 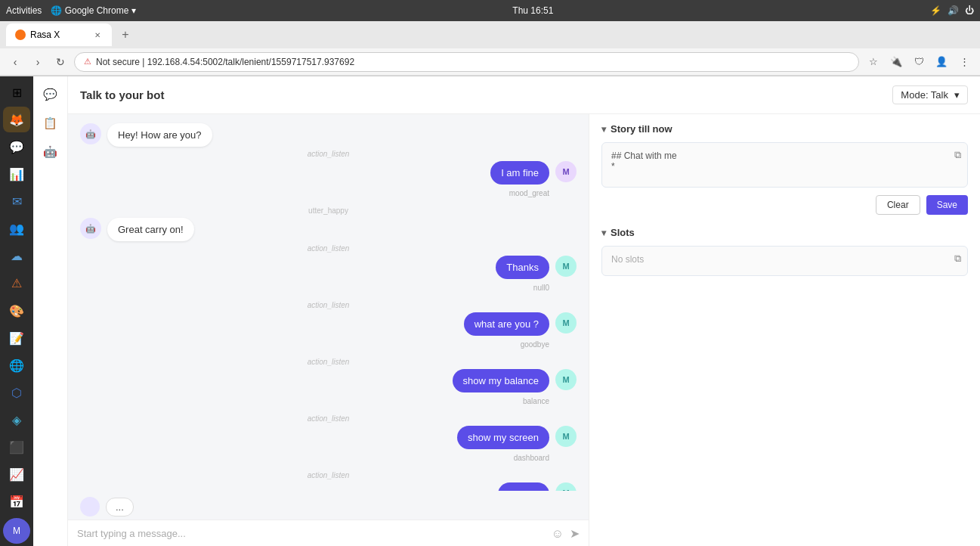 What do you see at coordinates (627, 259) in the screenshot?
I see `no-slots-text: No slots` at bounding box center [627, 259].